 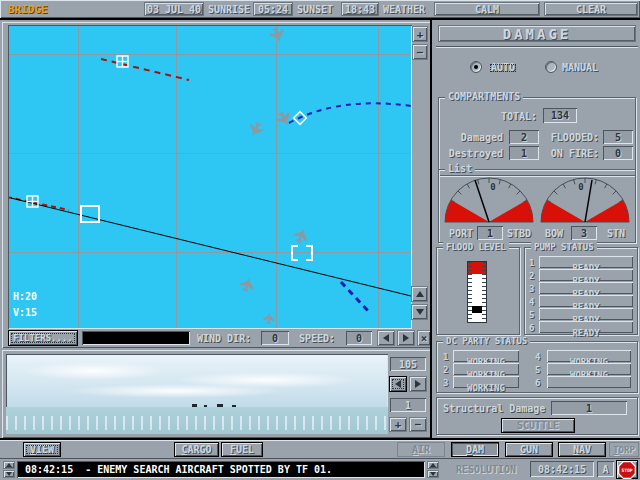 What do you see at coordinates (532, 263) in the screenshot?
I see `pump-number: 1` at bounding box center [532, 263].